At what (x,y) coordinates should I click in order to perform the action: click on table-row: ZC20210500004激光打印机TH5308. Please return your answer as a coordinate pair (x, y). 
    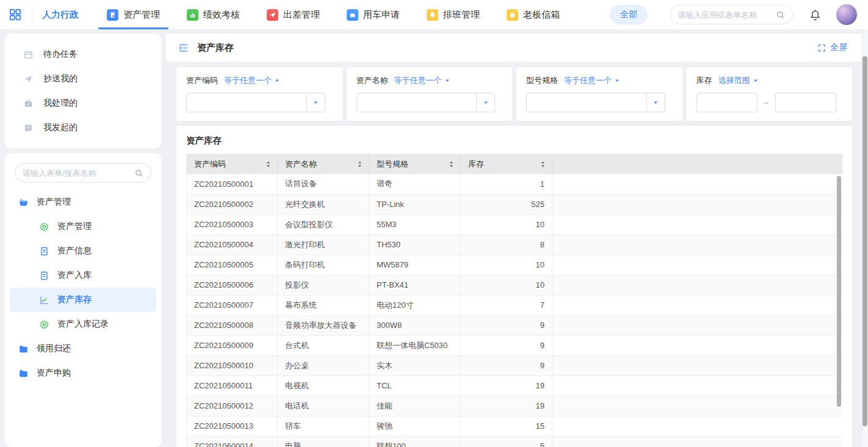
    Looking at the image, I should click on (515, 244).